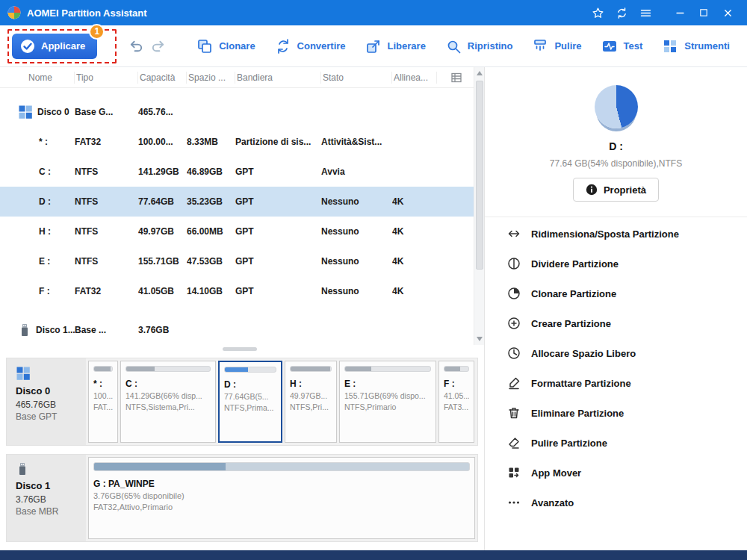 The width and height of the screenshot is (747, 560). What do you see at coordinates (480, 73) in the screenshot?
I see `scroll-up-icon` at bounding box center [480, 73].